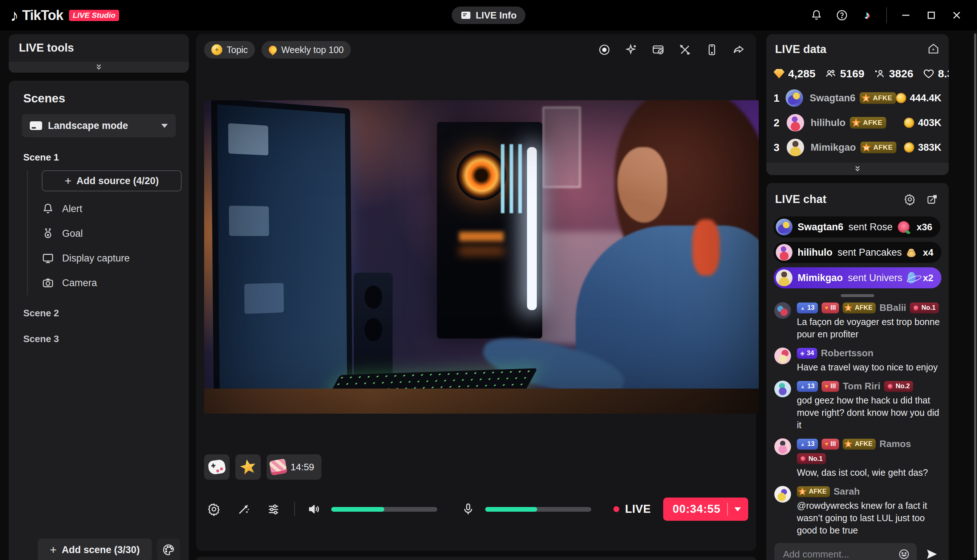 The height and width of the screenshot is (560, 977). I want to click on crossed-tools-icon, so click(685, 50).